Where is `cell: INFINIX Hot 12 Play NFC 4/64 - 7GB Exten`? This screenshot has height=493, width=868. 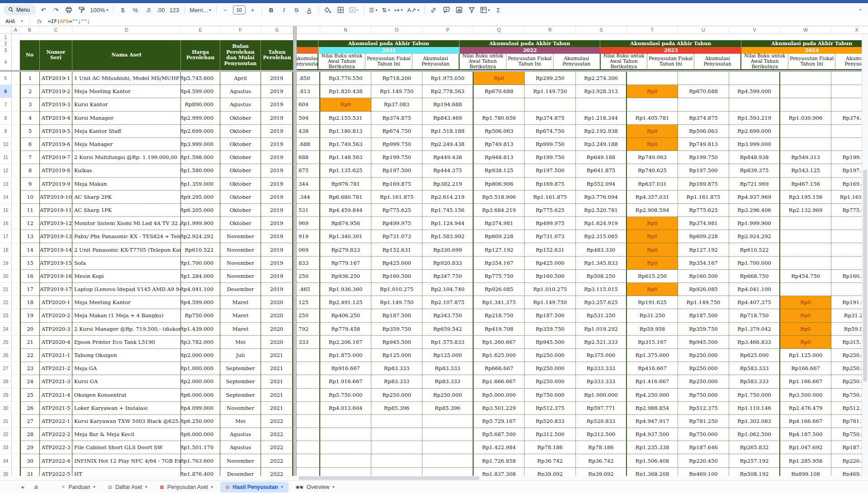
cell: INFINIX Hot 12 Play NFC 4/64 - 7GB Exten is located at coordinates (127, 461).